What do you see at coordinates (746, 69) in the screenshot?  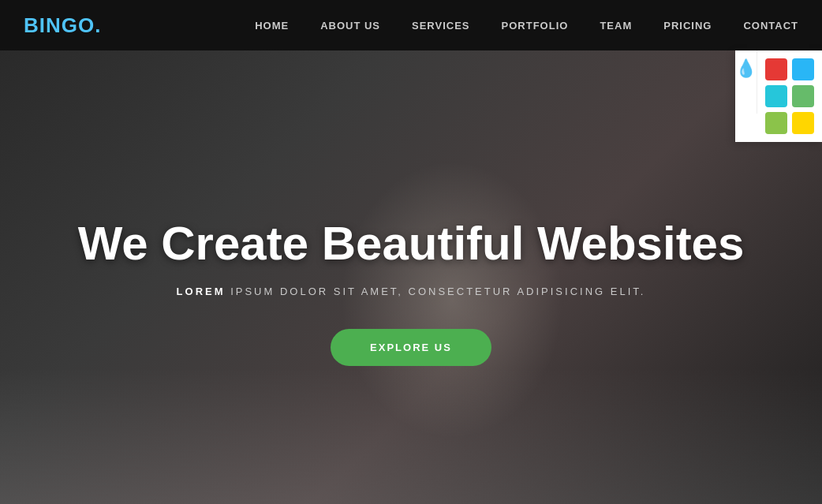 I see `droplet-icon: 💧` at bounding box center [746, 69].